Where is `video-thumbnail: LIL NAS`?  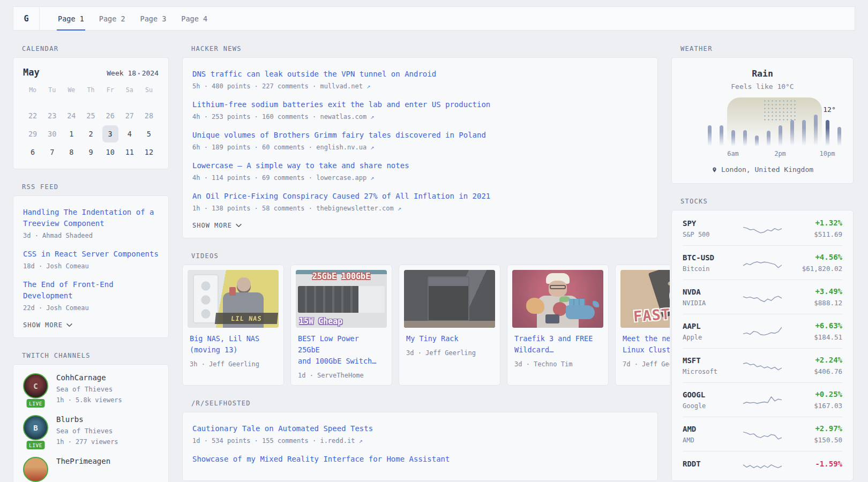 video-thumbnail: LIL NAS is located at coordinates (233, 299).